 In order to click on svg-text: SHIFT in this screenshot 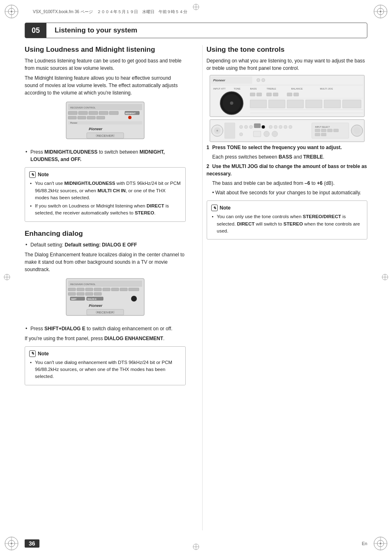, I will do `click(74, 299)`.